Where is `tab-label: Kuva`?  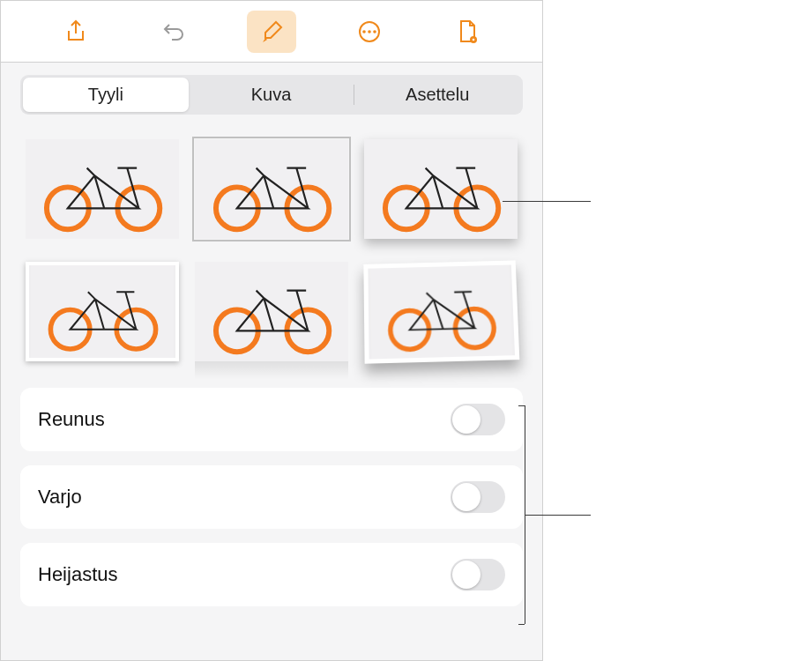
tab-label: Kuva is located at coordinates (272, 94).